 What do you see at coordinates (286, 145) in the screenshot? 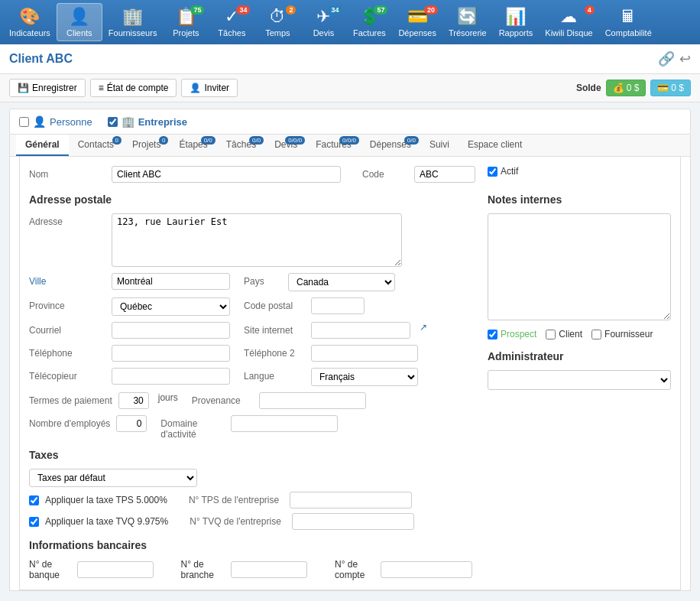
I see `tab-devis: Devis 0/0/0` at bounding box center [286, 145].